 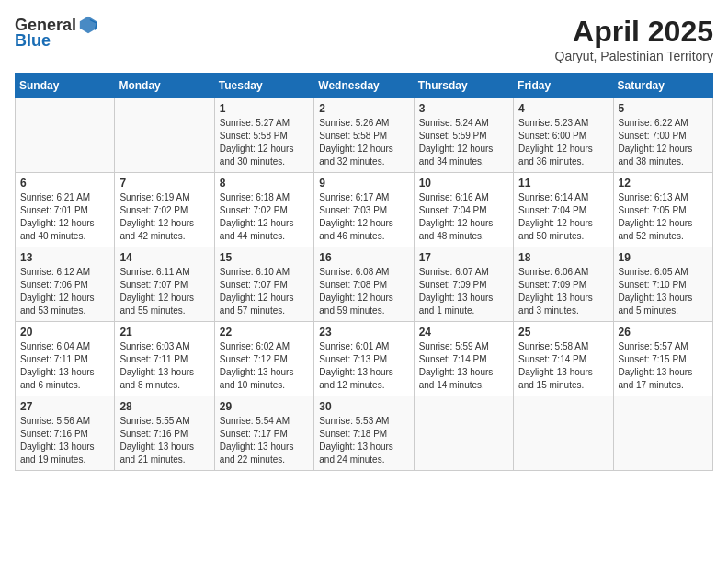 I want to click on calendar-cell: 10Sunrise: 6:16 AM Sunset: 7:04 PM Dayli…, so click(x=463, y=210).